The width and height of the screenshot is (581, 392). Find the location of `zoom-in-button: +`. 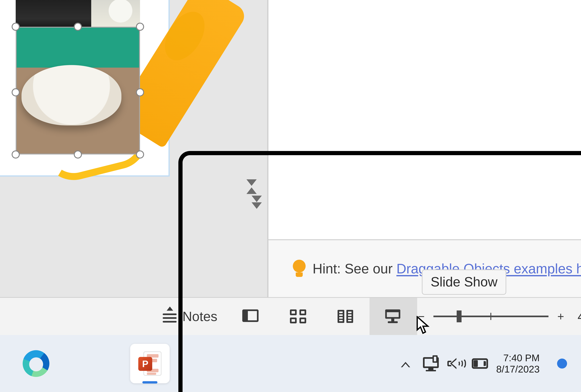

zoom-in-button: + is located at coordinates (560, 316).